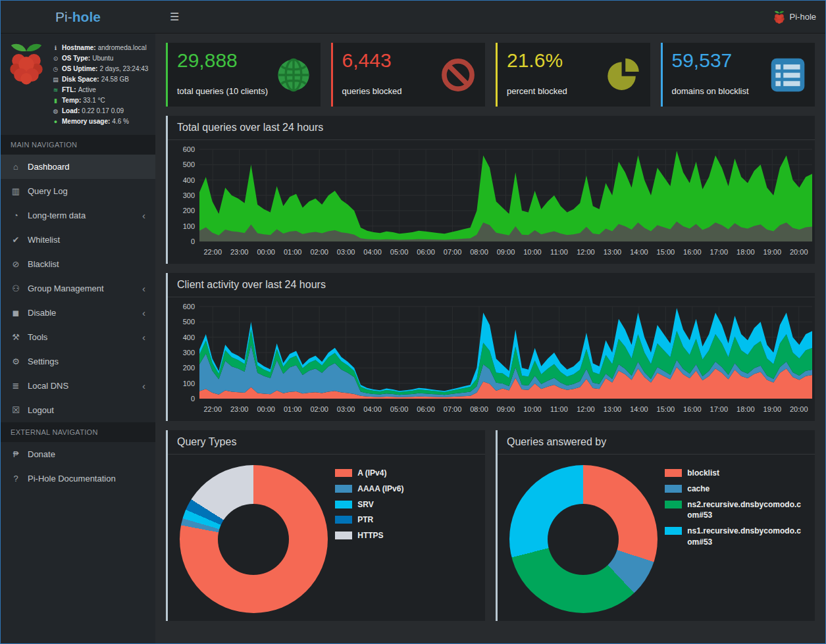 The width and height of the screenshot is (826, 644). I want to click on sidebar-item-group-management: ⚇Group Management‹, so click(78, 288).